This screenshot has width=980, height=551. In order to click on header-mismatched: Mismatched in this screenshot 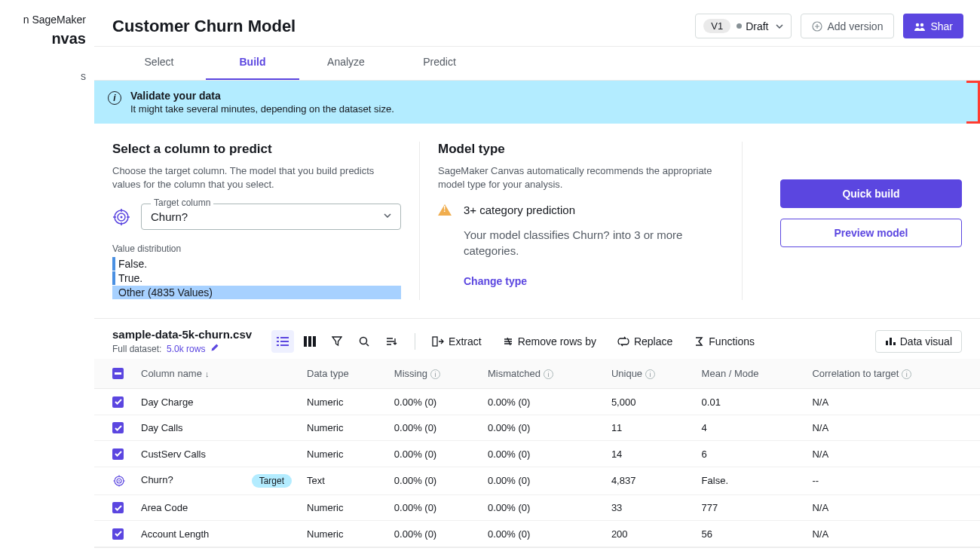, I will do `click(514, 374)`.